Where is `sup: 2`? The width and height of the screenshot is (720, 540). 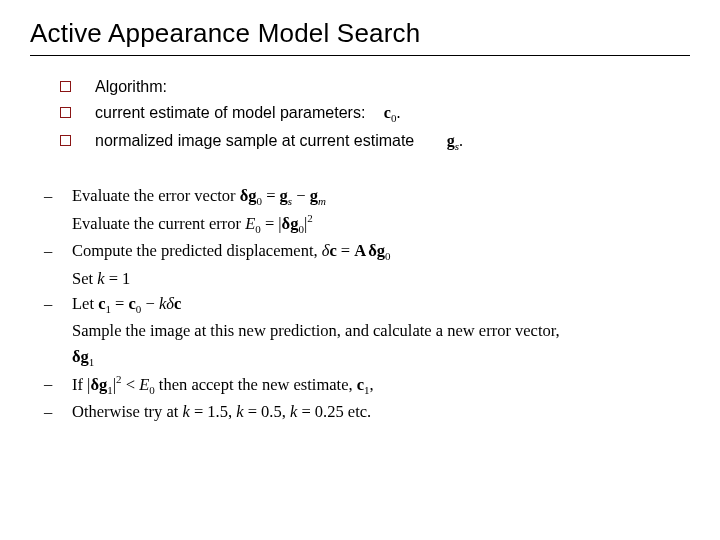 sup: 2 is located at coordinates (310, 218).